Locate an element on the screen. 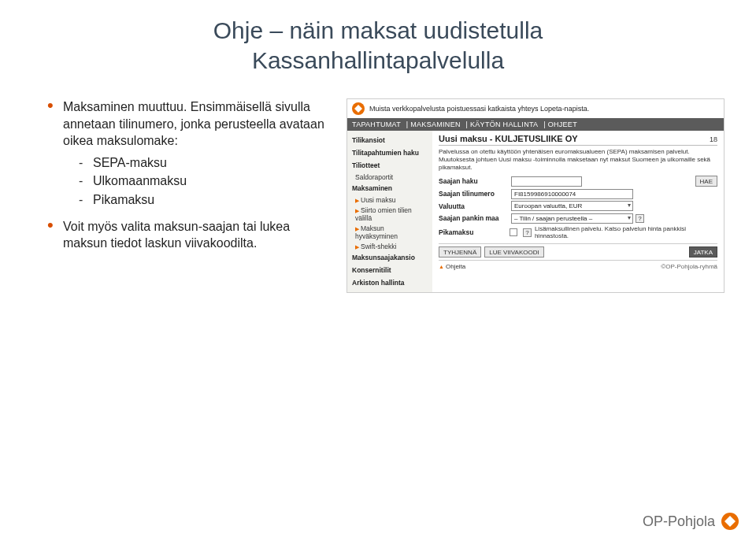 Image resolution: width=756 pixels, height=541 pixels. form-label: Valuutta is located at coordinates (475, 206).